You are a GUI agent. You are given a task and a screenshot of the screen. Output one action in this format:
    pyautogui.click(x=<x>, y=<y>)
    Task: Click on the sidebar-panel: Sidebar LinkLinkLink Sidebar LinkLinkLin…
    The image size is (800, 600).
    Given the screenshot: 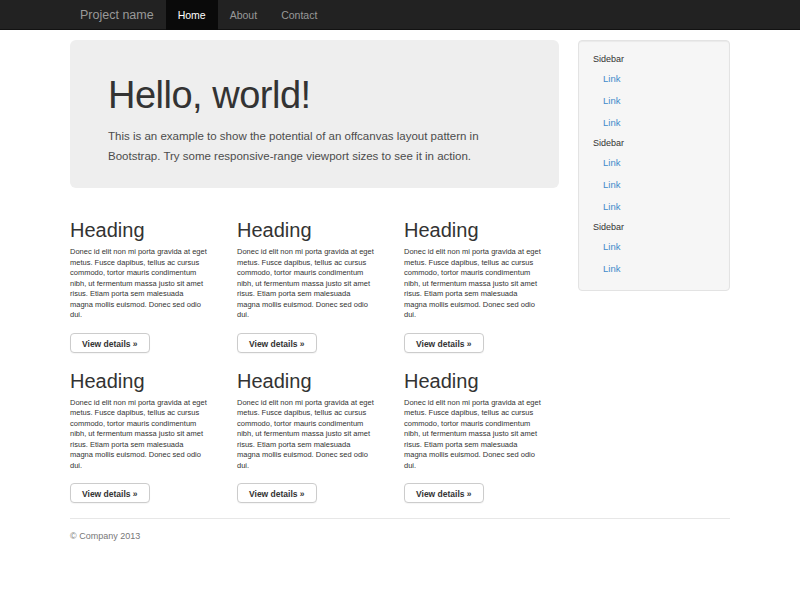 What is the action you would take?
    pyautogui.click(x=654, y=166)
    